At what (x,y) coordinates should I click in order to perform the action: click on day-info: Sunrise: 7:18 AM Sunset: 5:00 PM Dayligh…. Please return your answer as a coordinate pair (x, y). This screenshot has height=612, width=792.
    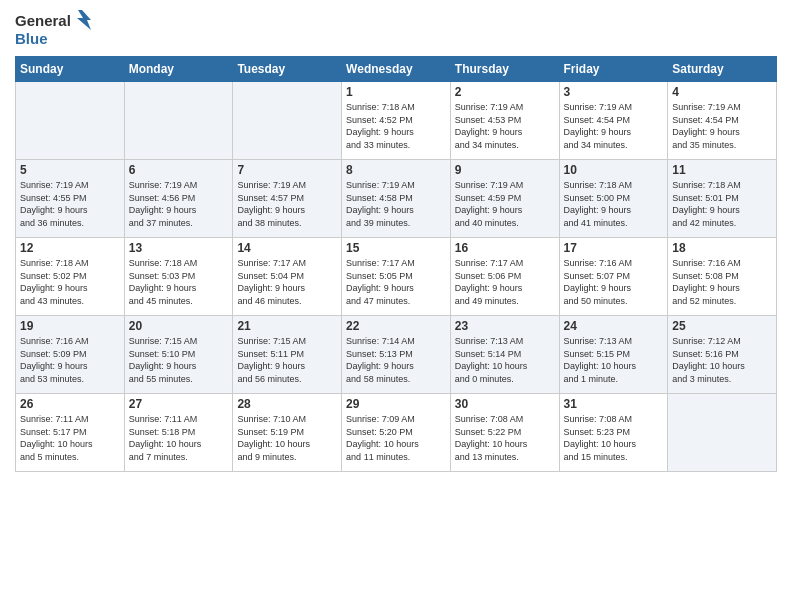
    Looking at the image, I should click on (614, 204).